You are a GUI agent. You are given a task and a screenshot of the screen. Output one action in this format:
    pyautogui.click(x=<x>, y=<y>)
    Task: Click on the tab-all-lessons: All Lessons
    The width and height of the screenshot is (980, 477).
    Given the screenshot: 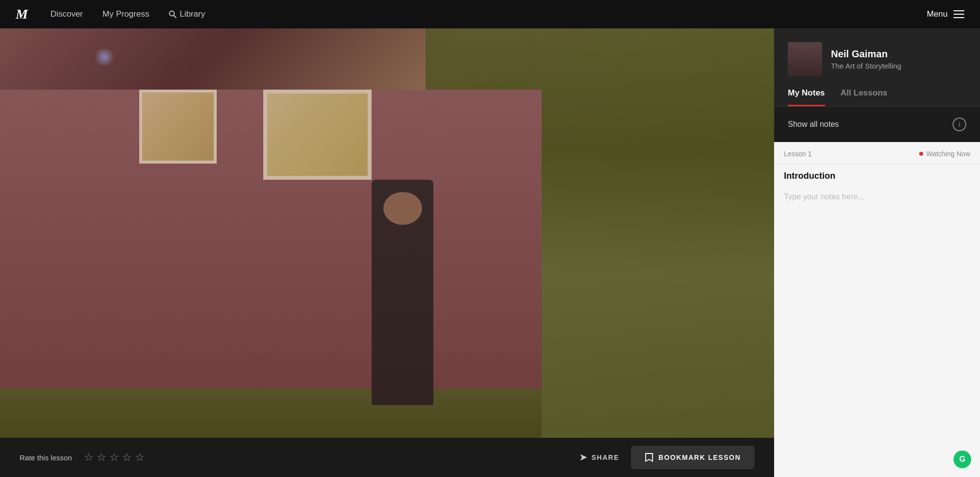 What is the action you would take?
    pyautogui.click(x=864, y=97)
    